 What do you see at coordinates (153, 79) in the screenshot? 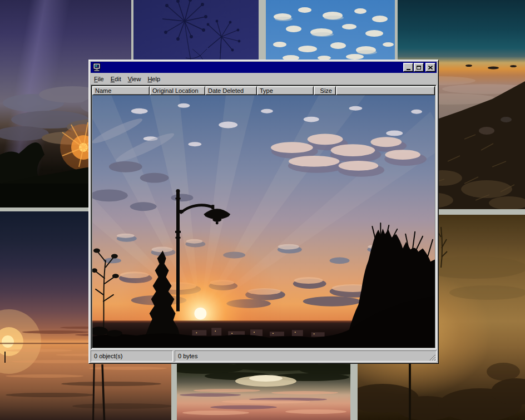
I see `menu-help: Help` at bounding box center [153, 79].